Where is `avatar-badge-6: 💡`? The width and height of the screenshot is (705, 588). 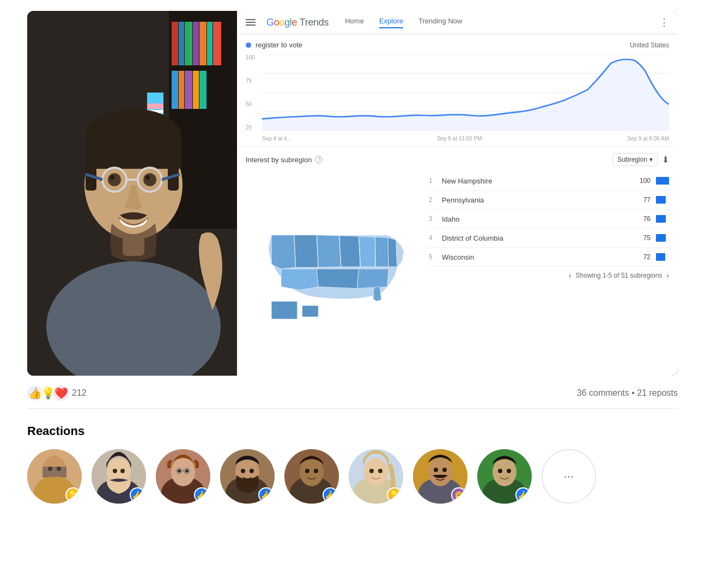 avatar-badge-6: 💡 is located at coordinates (394, 495).